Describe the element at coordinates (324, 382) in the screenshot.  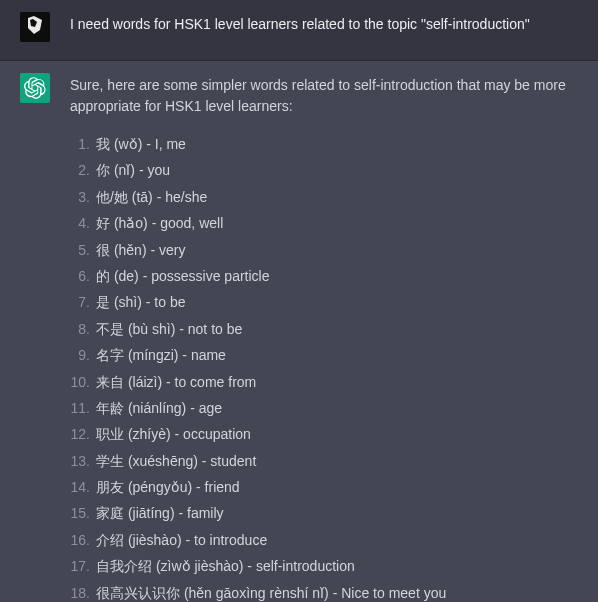
I see `list-item: 来自 (láizì) - to come from` at that location.